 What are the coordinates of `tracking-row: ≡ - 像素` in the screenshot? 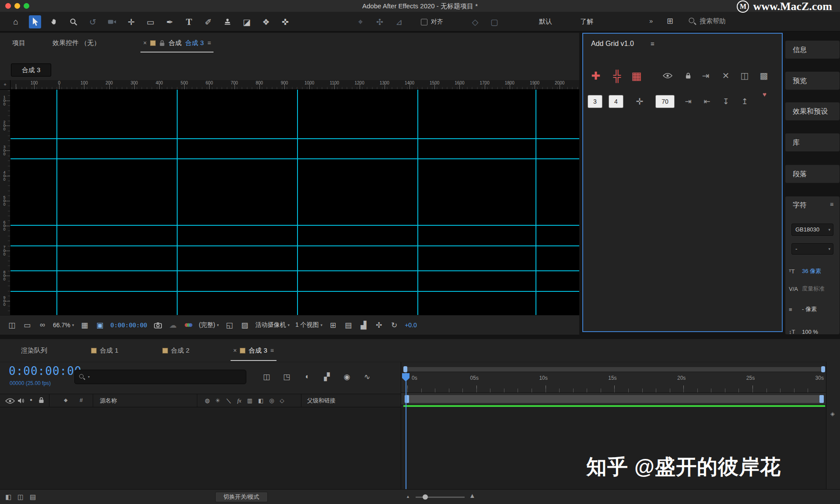 It's located at (815, 309).